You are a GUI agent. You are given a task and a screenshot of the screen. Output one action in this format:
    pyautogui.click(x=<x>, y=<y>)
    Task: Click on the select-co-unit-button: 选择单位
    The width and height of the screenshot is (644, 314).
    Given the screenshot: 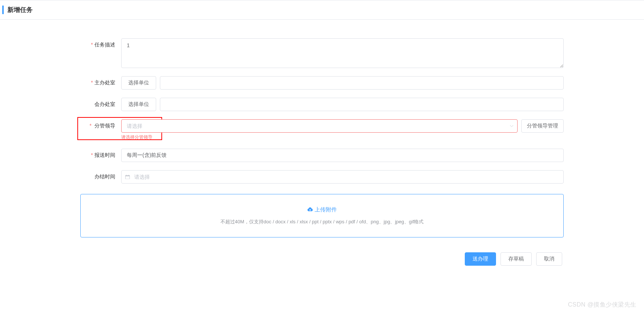 What is the action you would take?
    pyautogui.click(x=139, y=104)
    